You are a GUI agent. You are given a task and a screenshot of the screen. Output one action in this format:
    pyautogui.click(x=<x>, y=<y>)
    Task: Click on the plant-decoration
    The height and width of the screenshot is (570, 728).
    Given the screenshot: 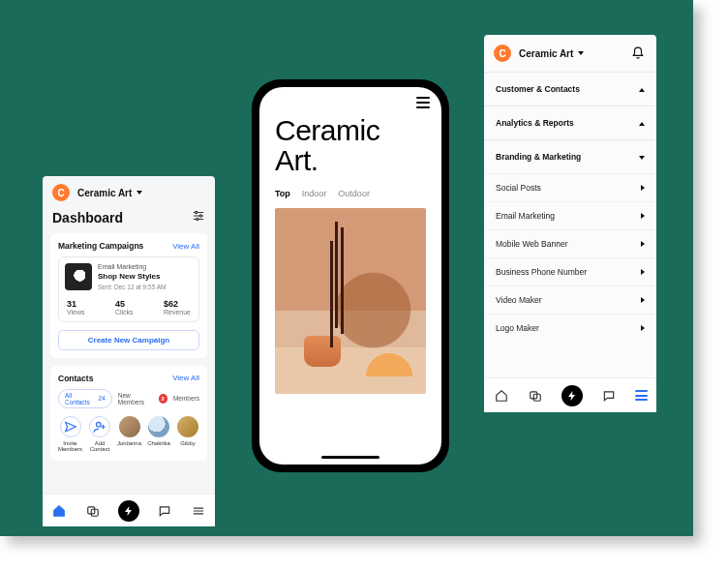 What is the action you would take?
    pyautogui.click(x=337, y=275)
    